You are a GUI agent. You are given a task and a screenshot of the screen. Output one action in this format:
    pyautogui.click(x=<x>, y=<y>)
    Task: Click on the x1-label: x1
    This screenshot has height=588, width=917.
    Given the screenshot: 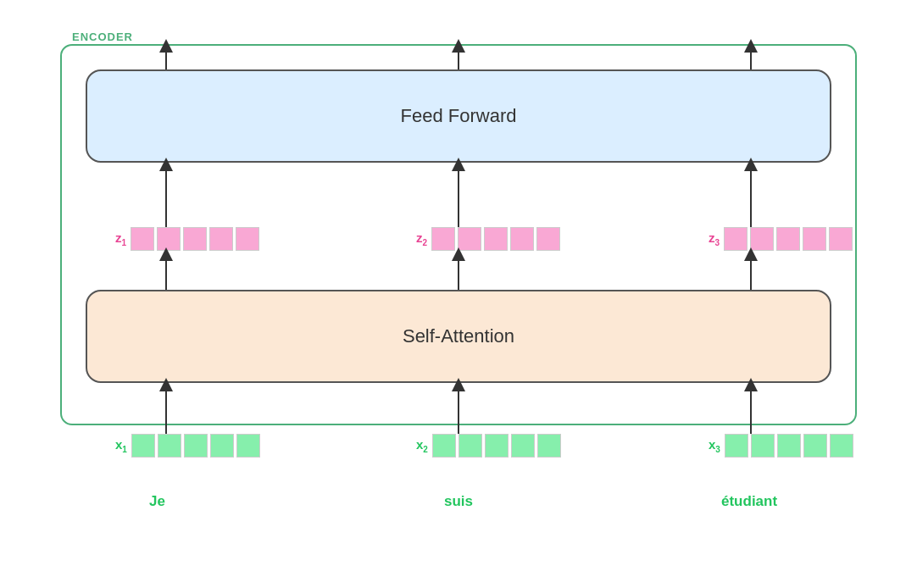 What is the action you would take?
    pyautogui.click(x=121, y=446)
    